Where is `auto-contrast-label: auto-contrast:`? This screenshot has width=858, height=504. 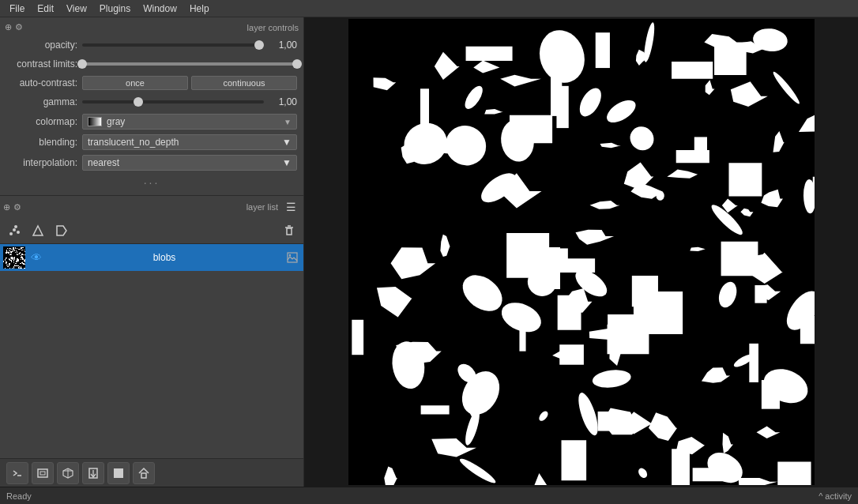
auto-contrast-label: auto-contrast: is located at coordinates (42, 83).